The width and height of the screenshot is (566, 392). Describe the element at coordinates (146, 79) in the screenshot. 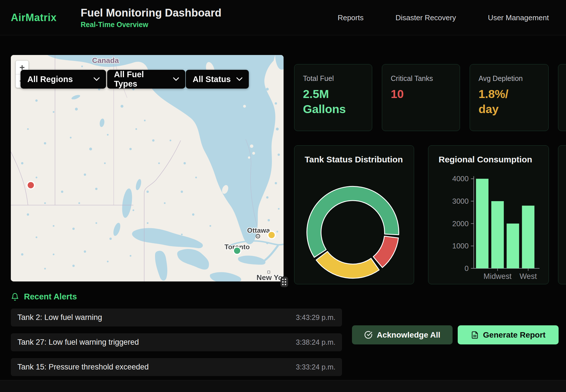

I see `fuel-types-filter-dropdown: All Fuel Types` at that location.